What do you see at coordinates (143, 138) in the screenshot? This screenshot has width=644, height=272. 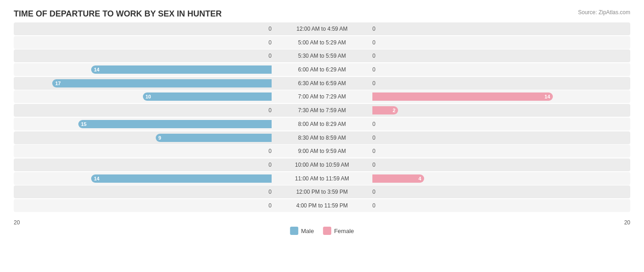 I see `left-section: 9` at bounding box center [143, 138].